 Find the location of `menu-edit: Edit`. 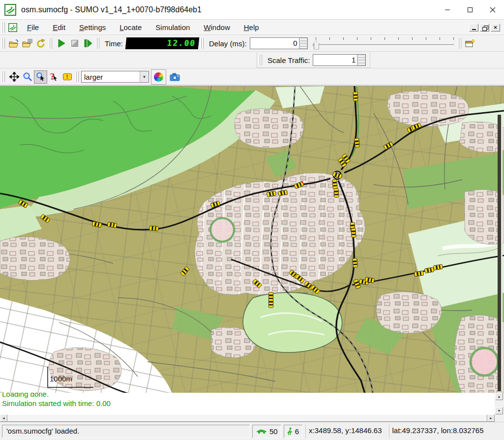

menu-edit: Edit is located at coordinates (59, 28).